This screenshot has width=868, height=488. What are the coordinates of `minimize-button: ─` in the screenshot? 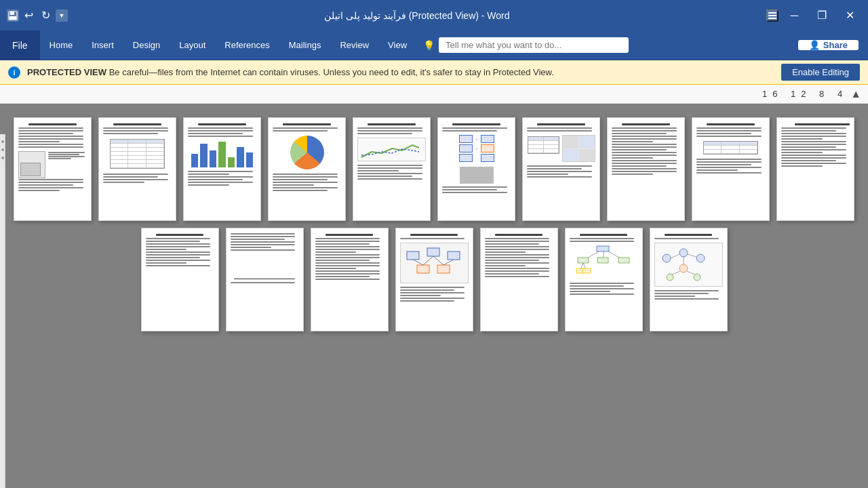 It's located at (795, 16).